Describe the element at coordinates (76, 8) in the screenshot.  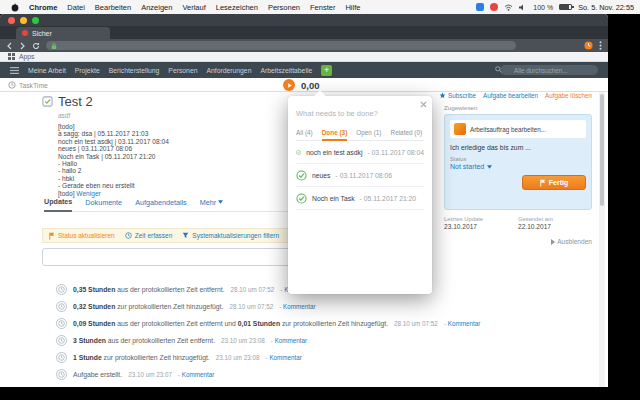
I see `menu-datei: Datei` at that location.